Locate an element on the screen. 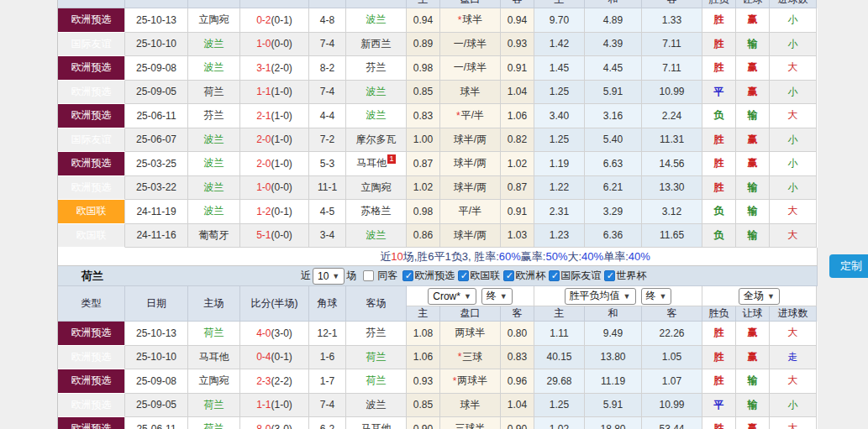 The image size is (868, 429). corner-count: 8-2 is located at coordinates (328, 69).